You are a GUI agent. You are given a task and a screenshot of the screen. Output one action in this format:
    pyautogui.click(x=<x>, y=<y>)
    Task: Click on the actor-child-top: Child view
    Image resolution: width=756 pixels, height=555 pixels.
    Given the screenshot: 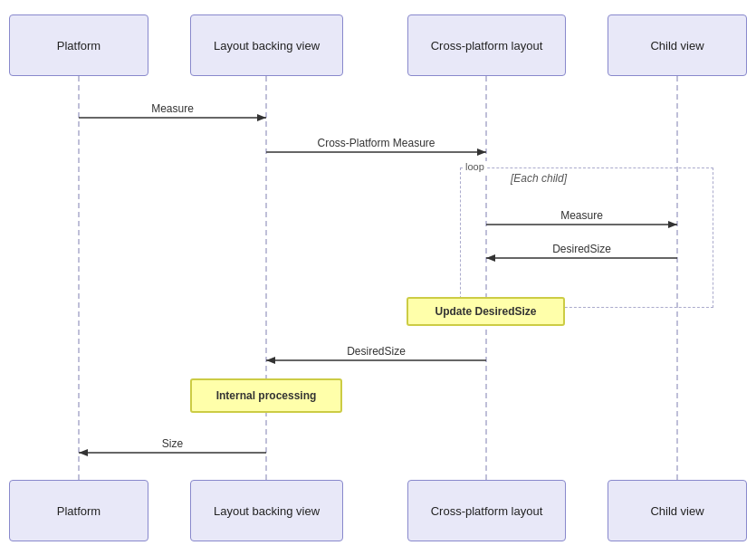 What is the action you would take?
    pyautogui.click(x=677, y=45)
    